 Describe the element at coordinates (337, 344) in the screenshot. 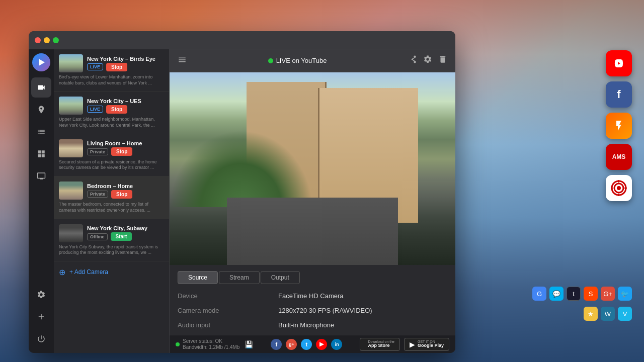

I see `linkedin-social-icon: in` at that location.